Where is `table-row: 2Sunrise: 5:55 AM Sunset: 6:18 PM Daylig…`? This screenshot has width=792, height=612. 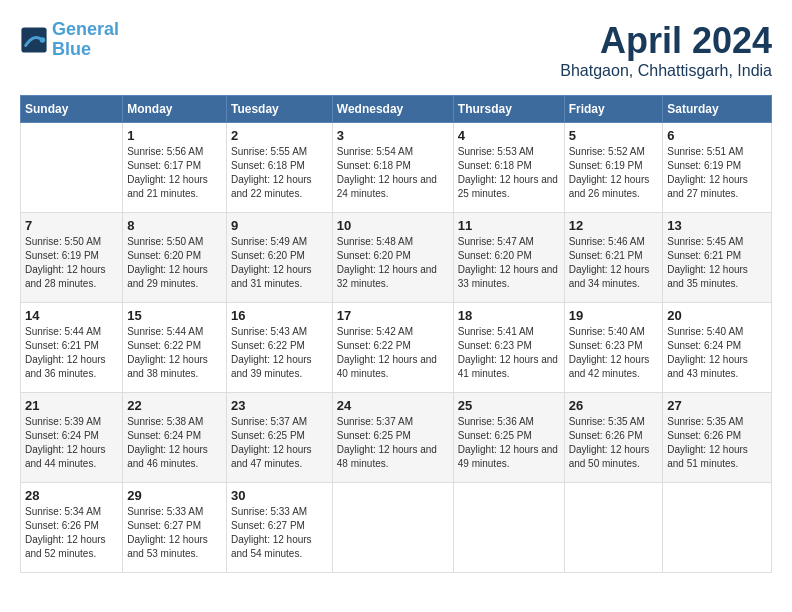
table-row: 2Sunrise: 5:55 AM Sunset: 6:18 PM Daylig… is located at coordinates (280, 168).